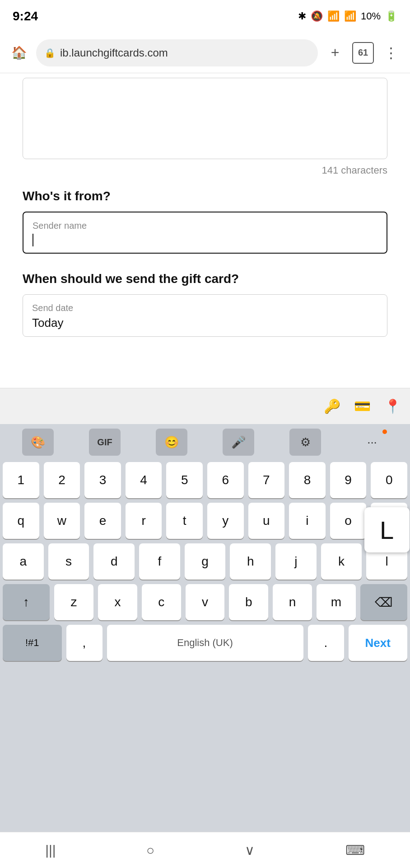  Describe the element at coordinates (205, 323) in the screenshot. I see `date-value: Today` at that location.